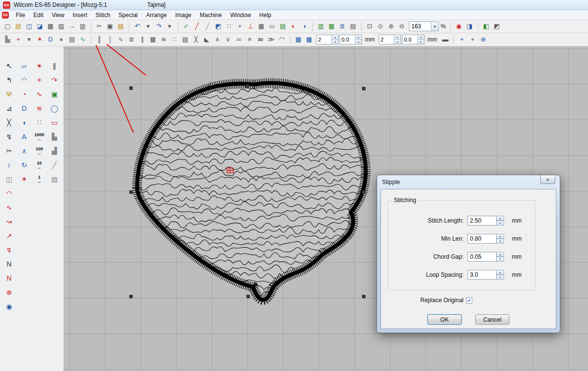  What do you see at coordinates (83, 40) in the screenshot?
I see `freehand-shape-icon: ∿` at bounding box center [83, 40].